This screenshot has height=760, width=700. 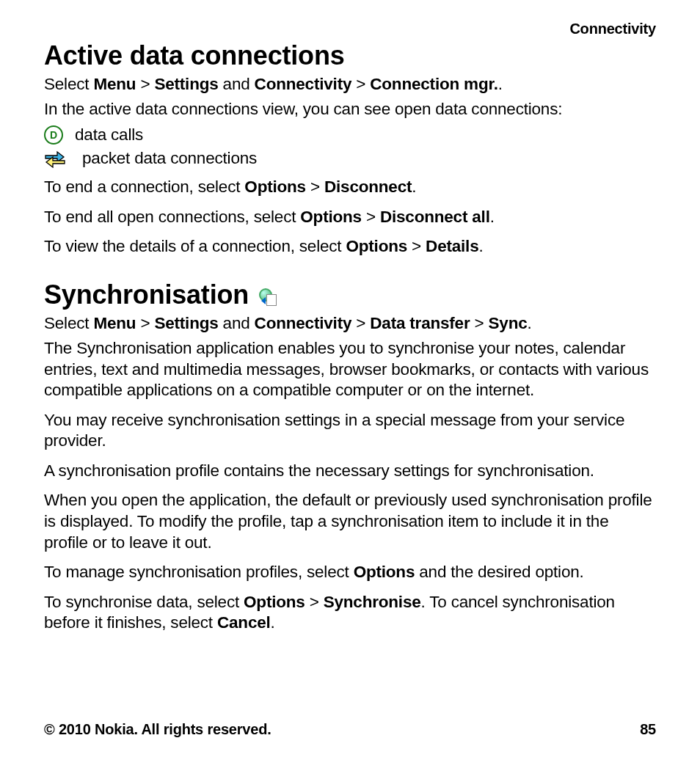 I want to click on sync-para-1: The Synchronisation application enables …, so click(x=350, y=370).